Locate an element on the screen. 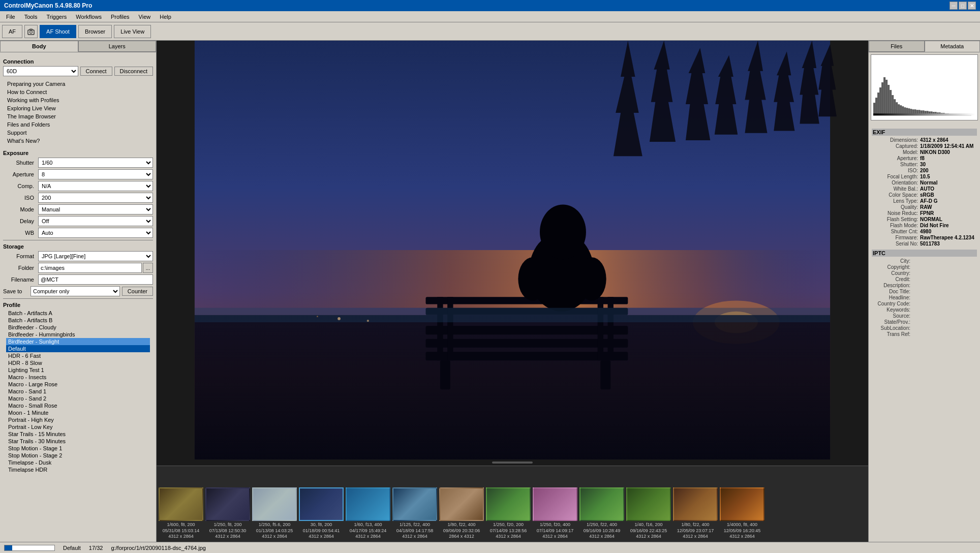 The height and width of the screenshot is (553, 980). shutter-select: 1/60 is located at coordinates (96, 163).